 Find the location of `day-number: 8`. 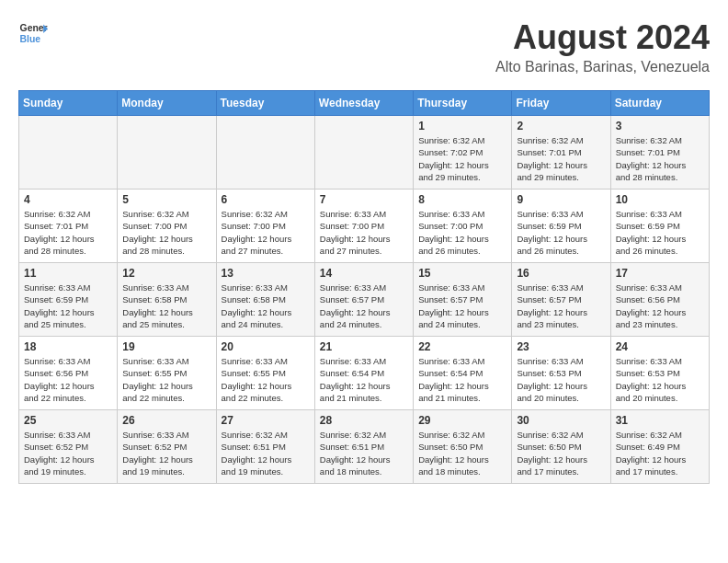

day-number: 8 is located at coordinates (462, 200).